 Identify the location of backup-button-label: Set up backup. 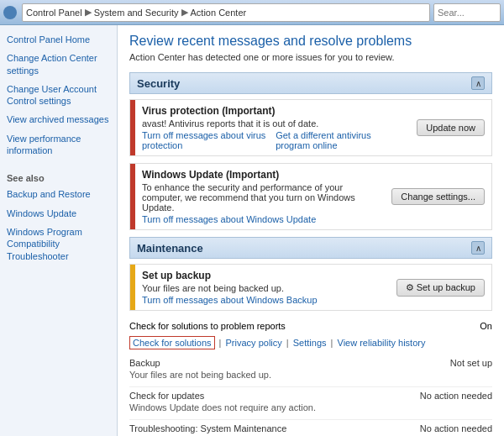
(446, 287).